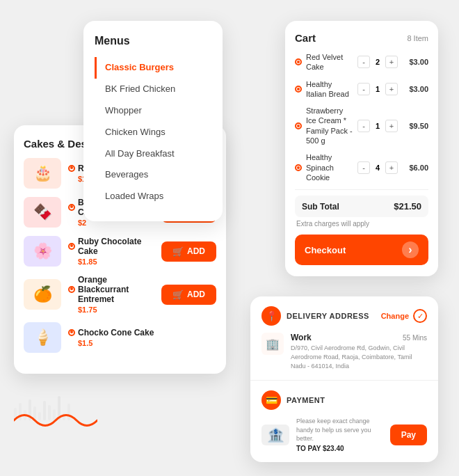  Describe the element at coordinates (362, 89) in the screenshot. I see `table-row: Healthy Italian Bread - 1 + $3.00` at that location.